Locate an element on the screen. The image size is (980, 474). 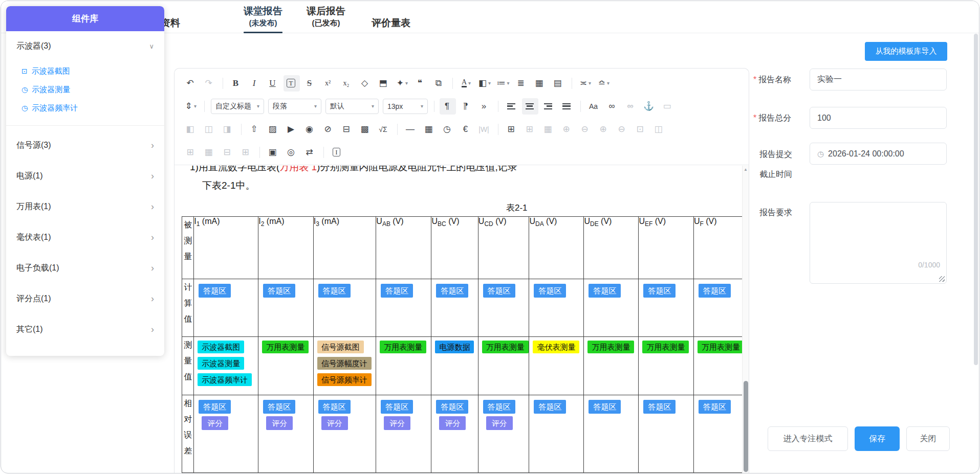
editor-scrollbar-thumb is located at coordinates (746, 426).